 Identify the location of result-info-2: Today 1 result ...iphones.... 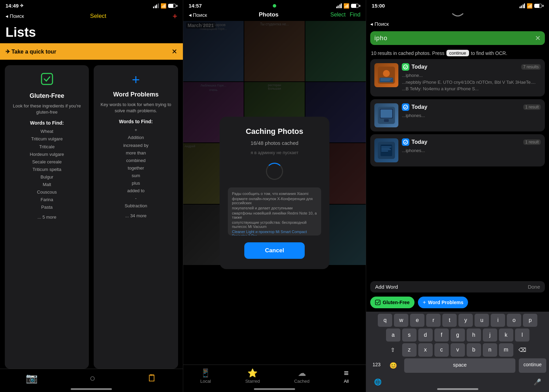
(471, 111).